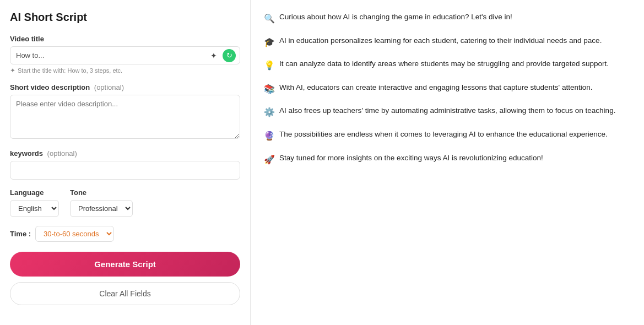 The width and height of the screenshot is (644, 325). I want to click on time-select: 30-to-60 seconds 60-to-90 seconds 15-to-…, so click(75, 234).